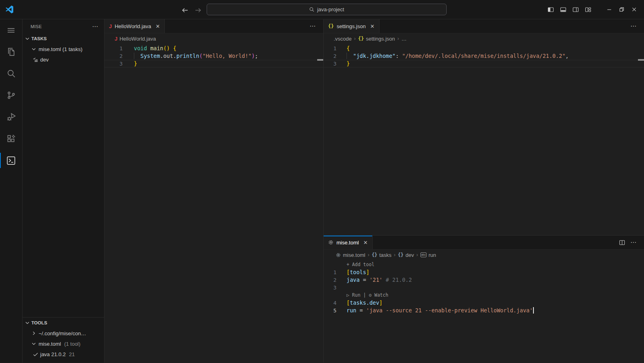 The height and width of the screenshot is (363, 644). Describe the element at coordinates (72, 344) in the screenshot. I see `tool-count-description: (1 tool)` at that location.